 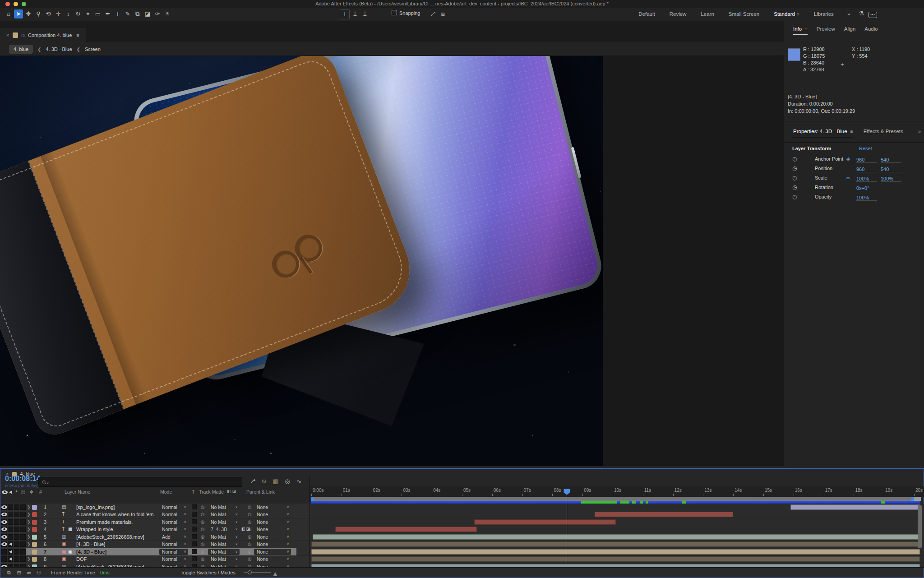 I want to click on camera-tool-icon: ⌖, so click(x=88, y=14).